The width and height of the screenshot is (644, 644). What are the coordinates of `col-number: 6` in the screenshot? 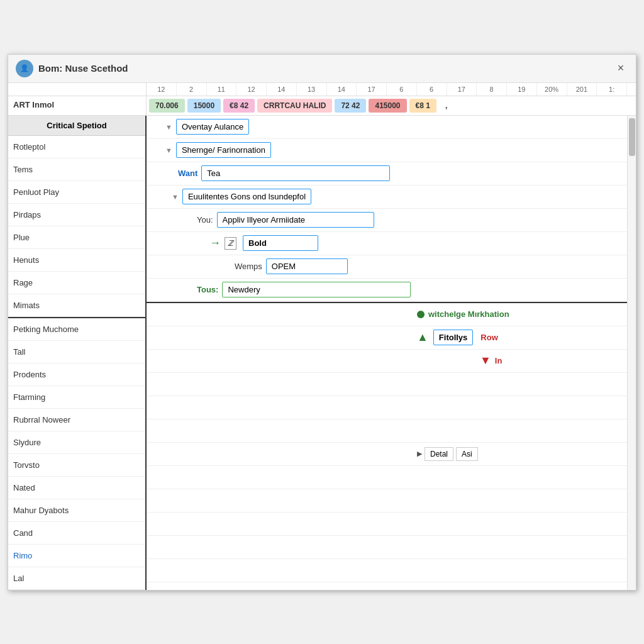 It's located at (432, 89).